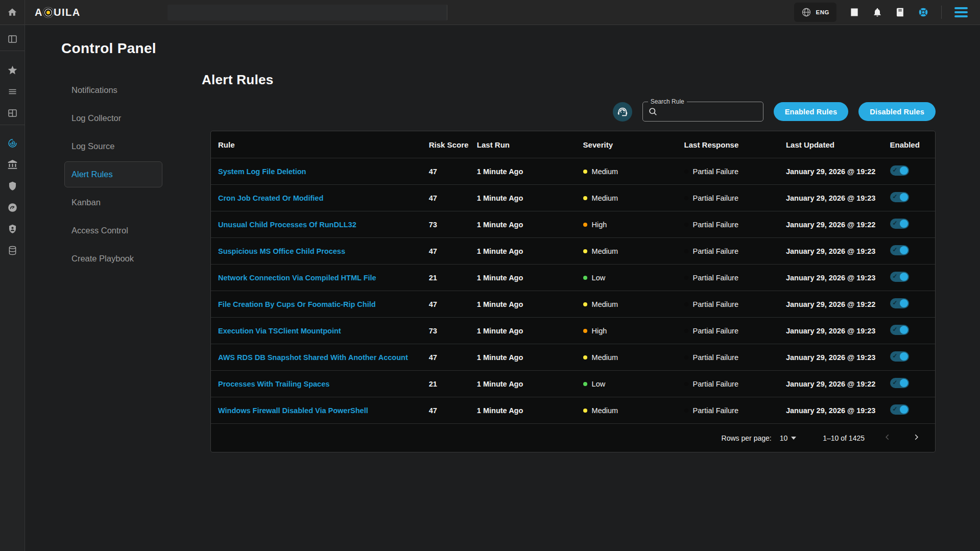 The height and width of the screenshot is (551, 980). I want to click on top-bar: AUILA ENG, so click(503, 12).